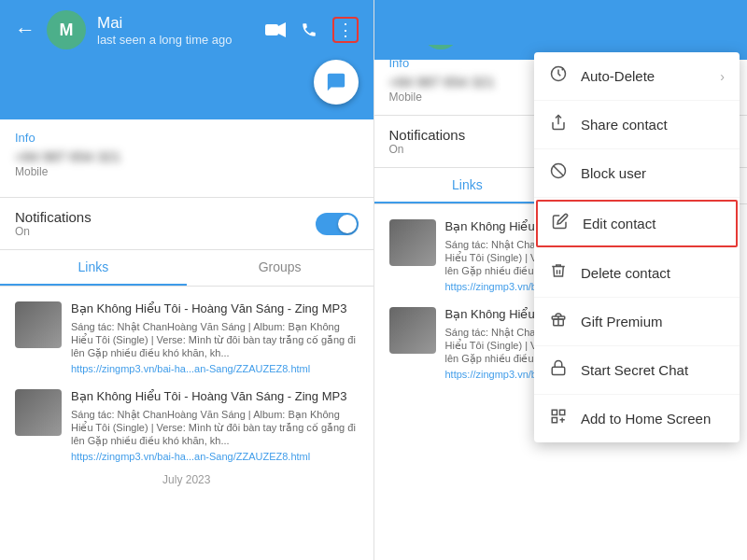 This screenshot has width=747, height=560. Describe the element at coordinates (618, 77) in the screenshot. I see `auto-delete-label: Auto-Delete` at that location.